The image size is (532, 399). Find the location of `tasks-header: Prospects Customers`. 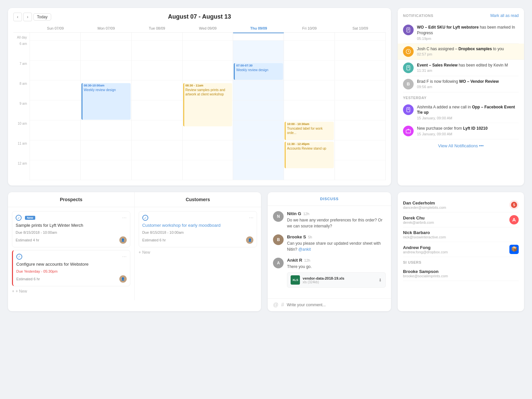

tasks-header: Prospects Customers is located at coordinates (134, 200).